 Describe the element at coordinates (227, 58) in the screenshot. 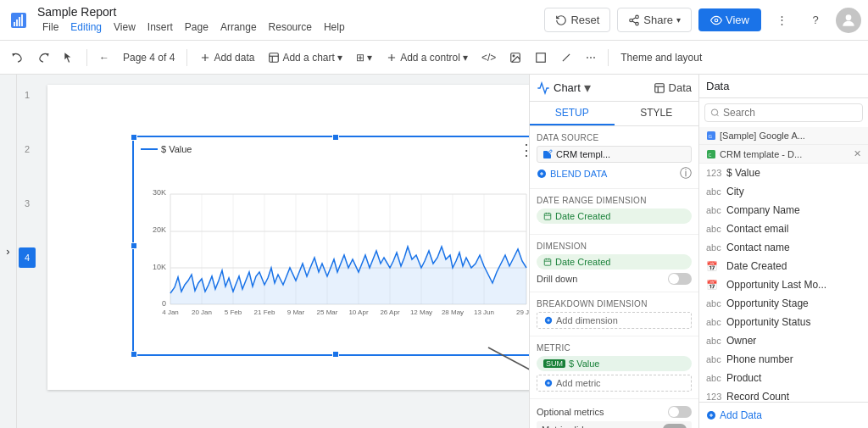

I see `add-data-button: Add data` at that location.